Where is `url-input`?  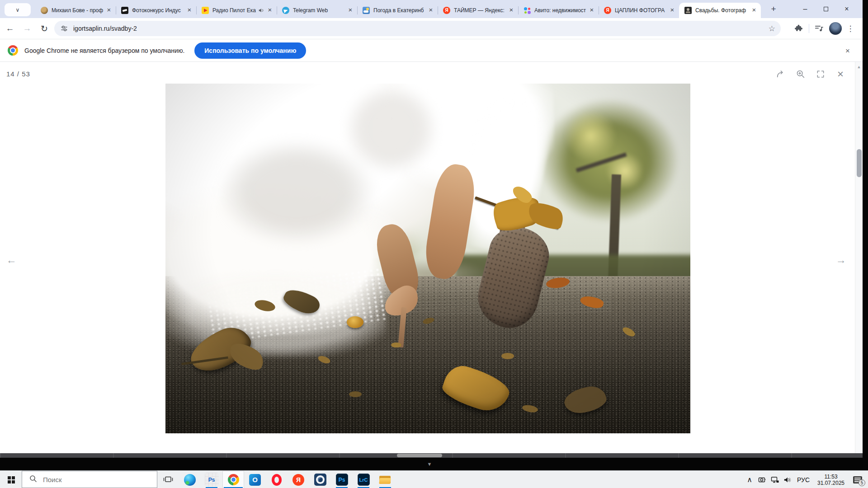
url-input is located at coordinates (419, 28).